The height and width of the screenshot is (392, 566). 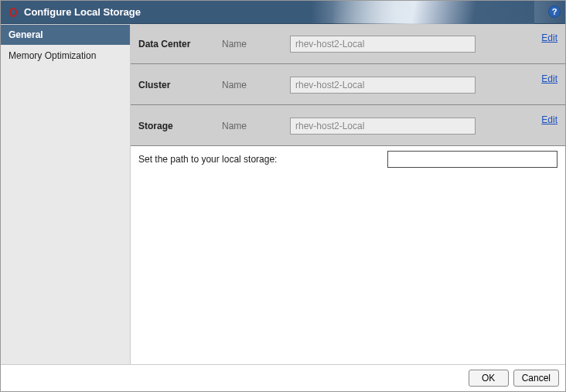 What do you see at coordinates (207, 159) in the screenshot?
I see `path-label: Set the path to your local storage:` at bounding box center [207, 159].